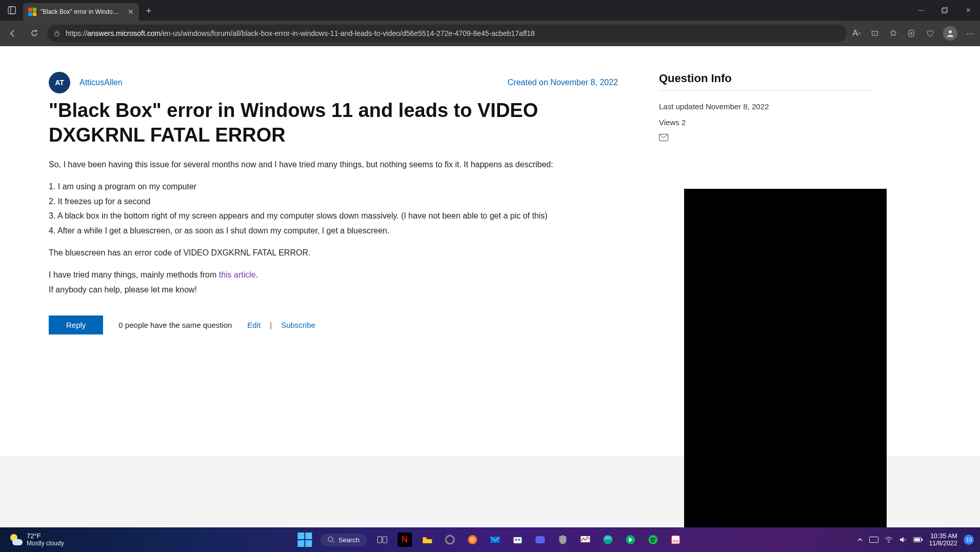 The width and height of the screenshot is (980, 552). I want to click on new-tab-button: ＋, so click(149, 10).